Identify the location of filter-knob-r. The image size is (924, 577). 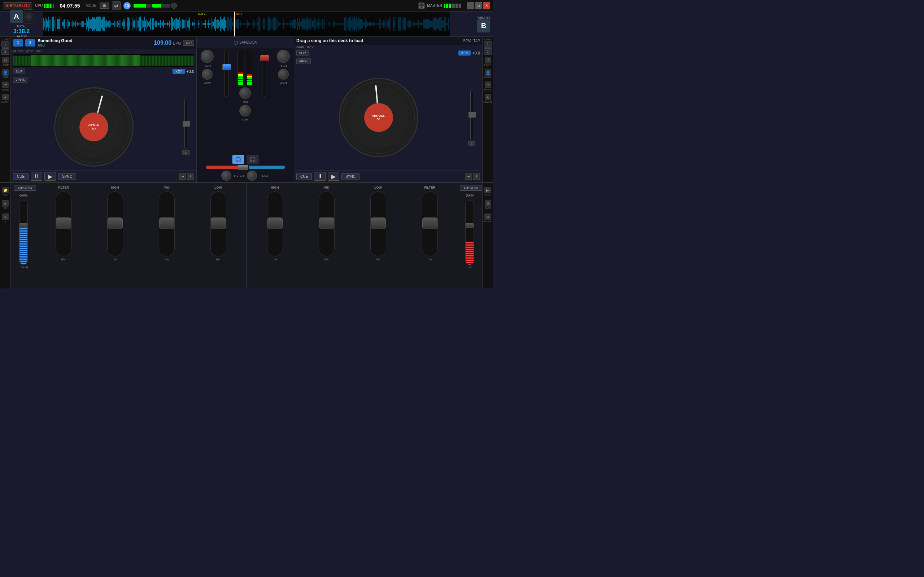
(252, 176).